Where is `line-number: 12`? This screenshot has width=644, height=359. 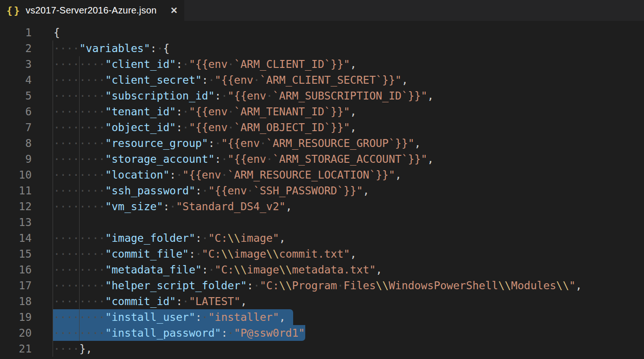 line-number: 12 is located at coordinates (16, 206).